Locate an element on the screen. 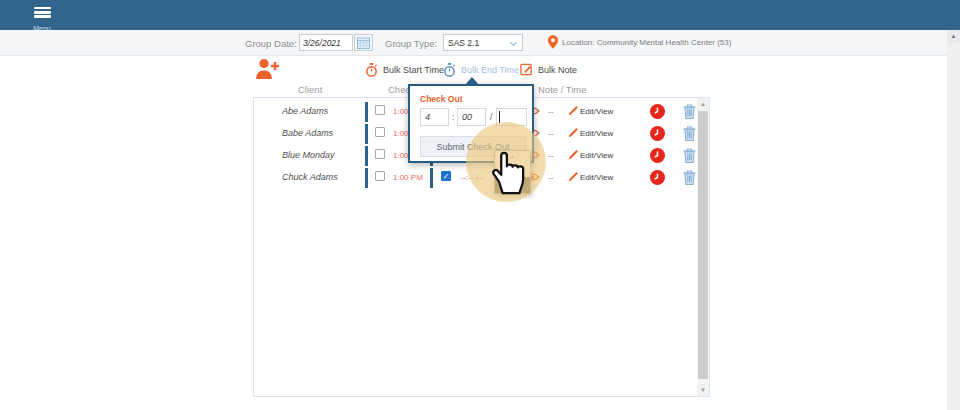 Image resolution: width=960 pixels, height=410 pixels. location-pin-icon is located at coordinates (553, 42).